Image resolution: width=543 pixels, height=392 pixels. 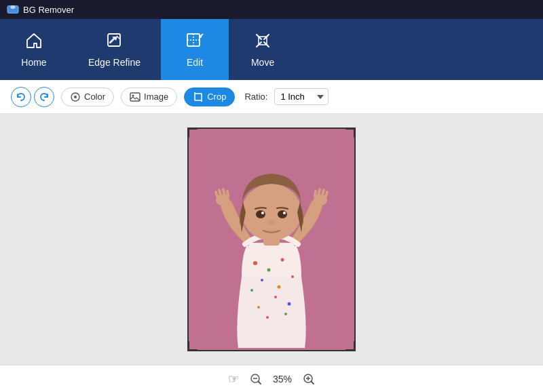 What do you see at coordinates (195, 50) in the screenshot?
I see `nav-edit: Edit` at bounding box center [195, 50].